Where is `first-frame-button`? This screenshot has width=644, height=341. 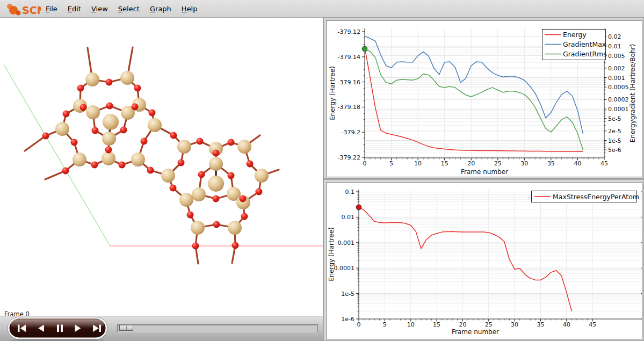
first-frame-button is located at coordinates (23, 329).